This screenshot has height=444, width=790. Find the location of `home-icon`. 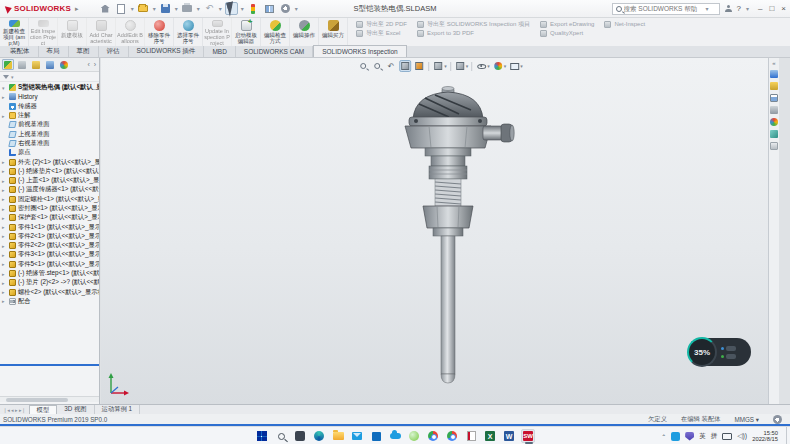

home-icon is located at coordinates (106, 8).